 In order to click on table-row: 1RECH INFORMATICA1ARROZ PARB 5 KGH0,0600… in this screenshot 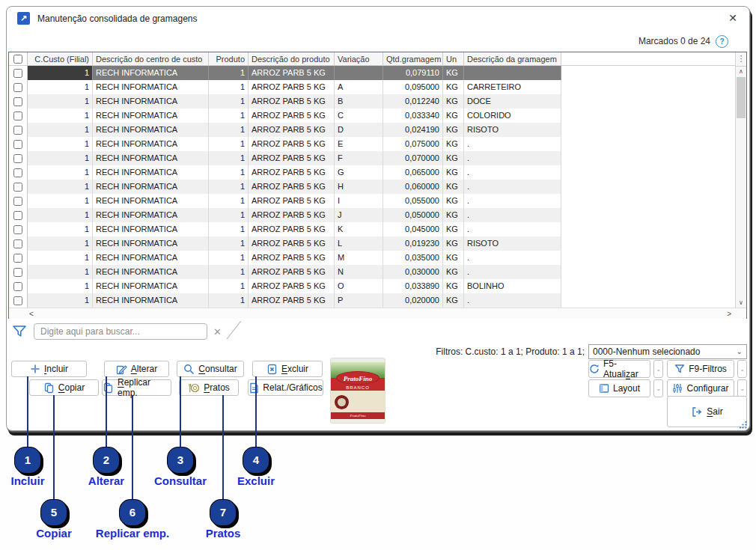, I will do `click(377, 187)`.